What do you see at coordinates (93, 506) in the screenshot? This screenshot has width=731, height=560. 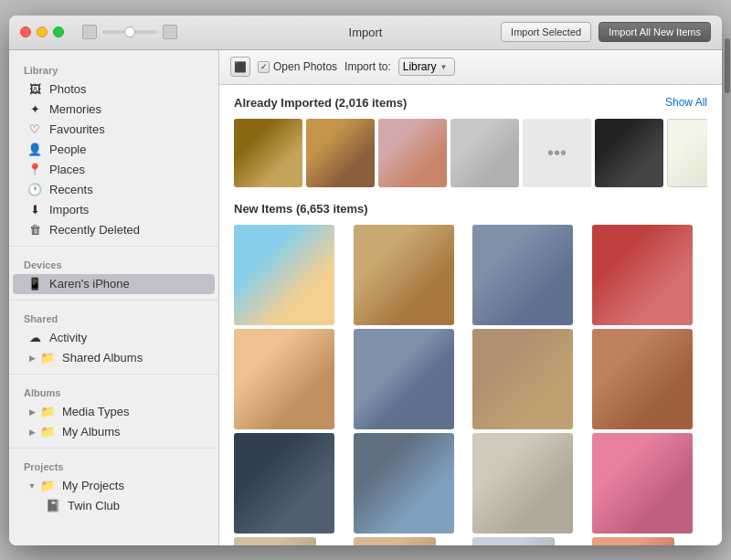 I see `sidebar-twin-club-label: Twin Club` at bounding box center [93, 506].